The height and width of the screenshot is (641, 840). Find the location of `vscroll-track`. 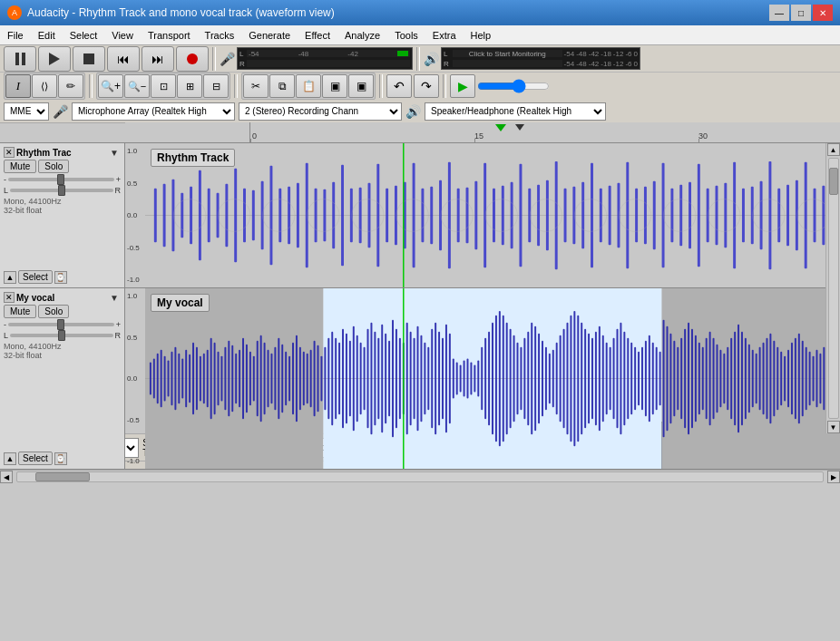

vscroll-track is located at coordinates (834, 288).